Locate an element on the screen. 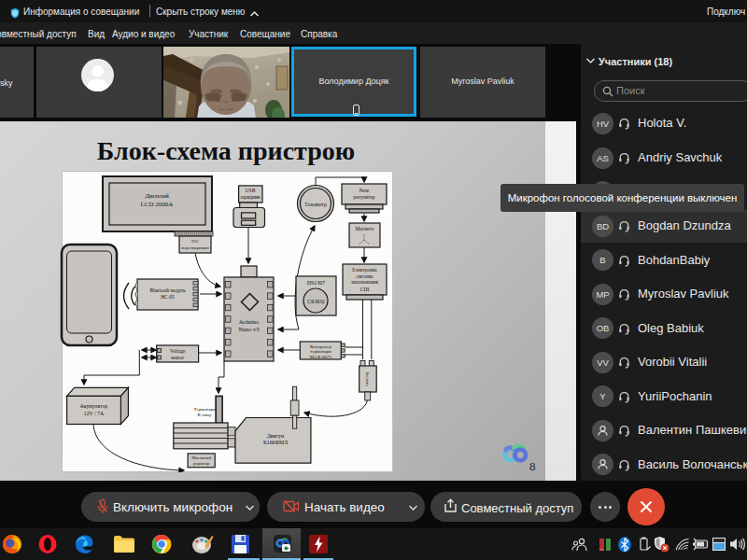 This screenshot has width=747, height=560. svg-text: Тахометр is located at coordinates (316, 204).